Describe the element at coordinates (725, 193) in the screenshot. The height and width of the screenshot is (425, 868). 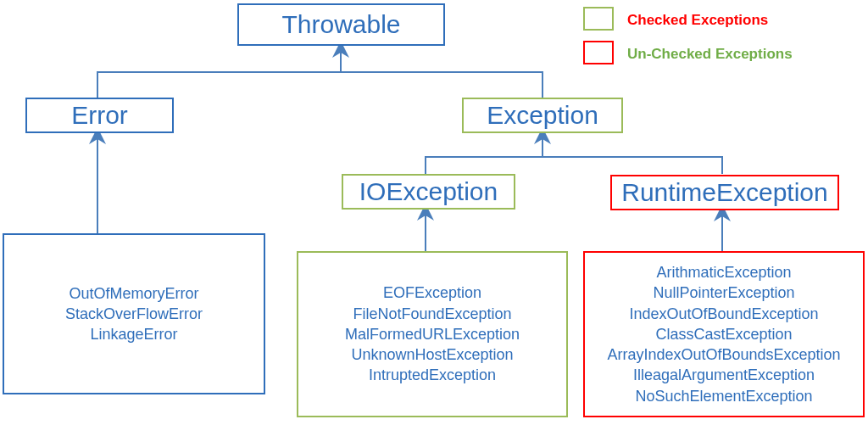
I see `node-runtimeexception: RuntimeException` at that location.